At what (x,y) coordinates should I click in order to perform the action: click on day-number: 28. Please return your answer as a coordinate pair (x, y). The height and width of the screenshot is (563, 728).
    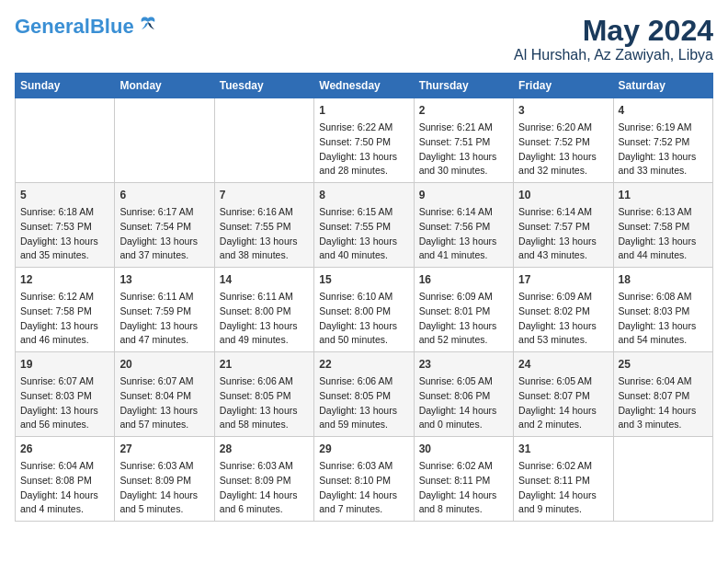
    Looking at the image, I should click on (265, 449).